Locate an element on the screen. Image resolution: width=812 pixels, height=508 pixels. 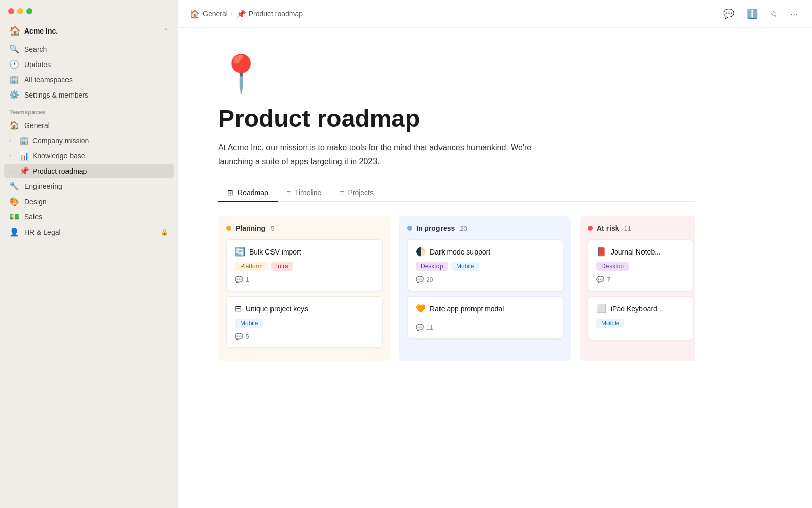
col-count-planning: 5 is located at coordinates (272, 229).